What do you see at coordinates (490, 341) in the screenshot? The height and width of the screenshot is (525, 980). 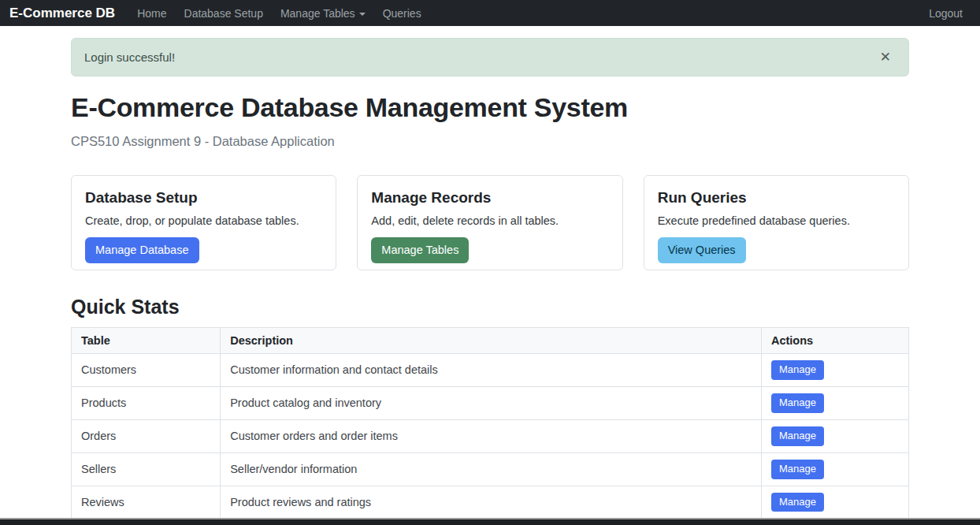 I see `table-header-row: Table Description Actions` at bounding box center [490, 341].